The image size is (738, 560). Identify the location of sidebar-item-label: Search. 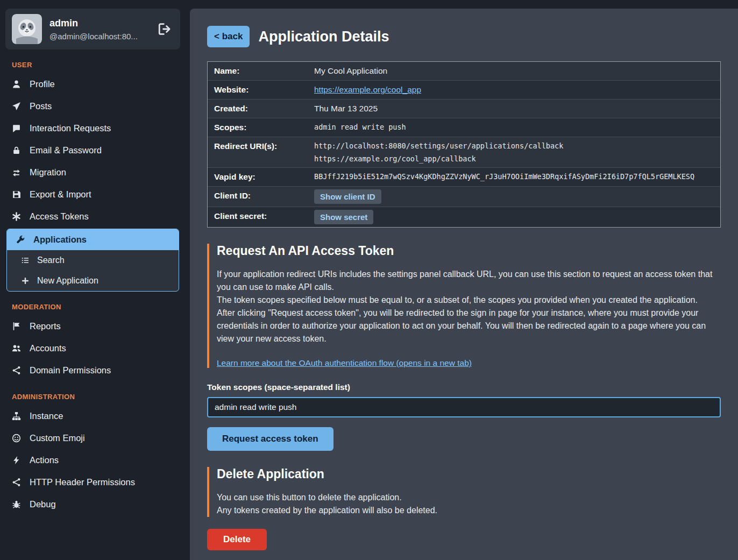
(51, 260).